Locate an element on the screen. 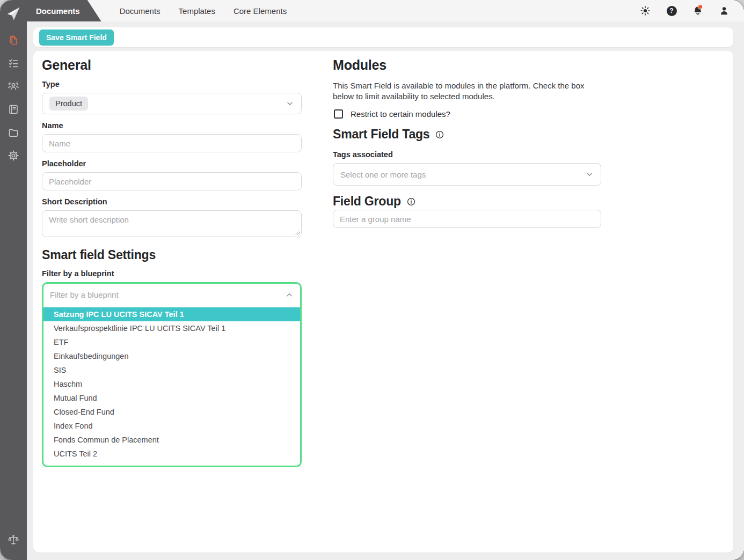 This screenshot has height=560, width=744. topbar: Documents Documents Templates Core Eleme… is located at coordinates (385, 11).